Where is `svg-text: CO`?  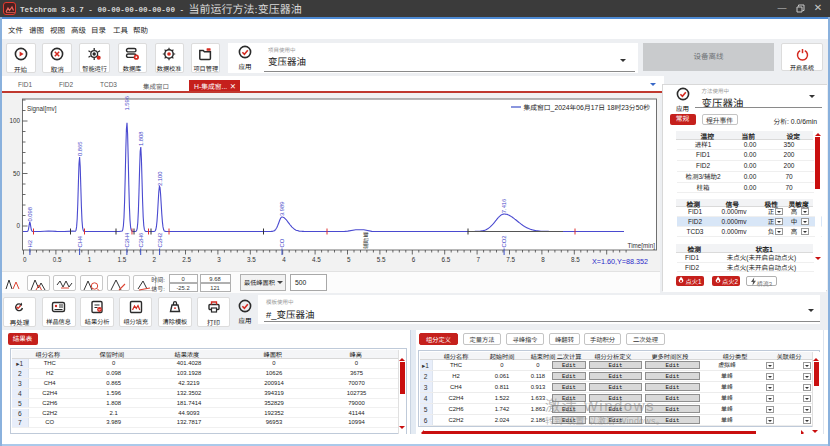 svg-text: CO is located at coordinates (282, 242).